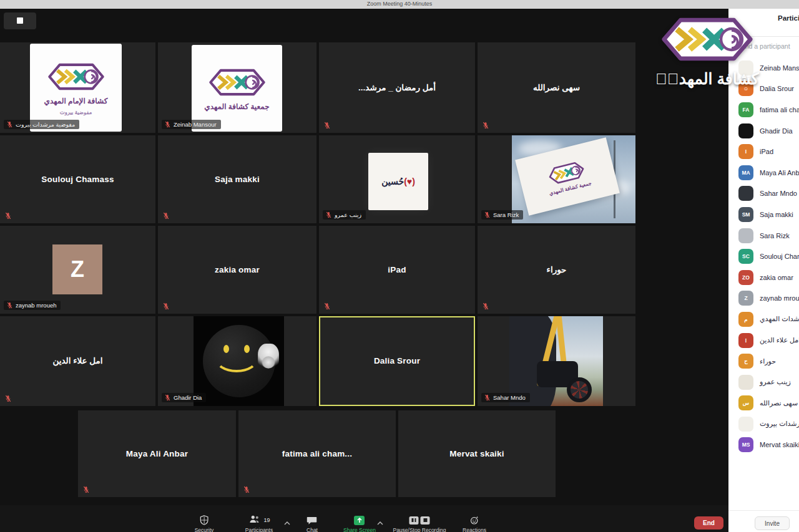 The height and width of the screenshot is (532, 799). Describe the element at coordinates (77, 87) in the screenshot. I see `video-tile-mafawdiyat-beirut: كشافة الإمام المهدي مفوضية بيروت مفوضية …` at that location.